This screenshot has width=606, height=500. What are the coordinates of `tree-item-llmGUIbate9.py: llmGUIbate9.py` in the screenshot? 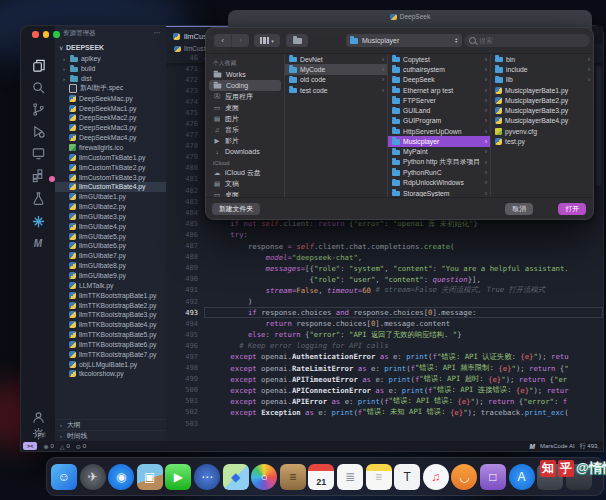 It's located at (110, 276).